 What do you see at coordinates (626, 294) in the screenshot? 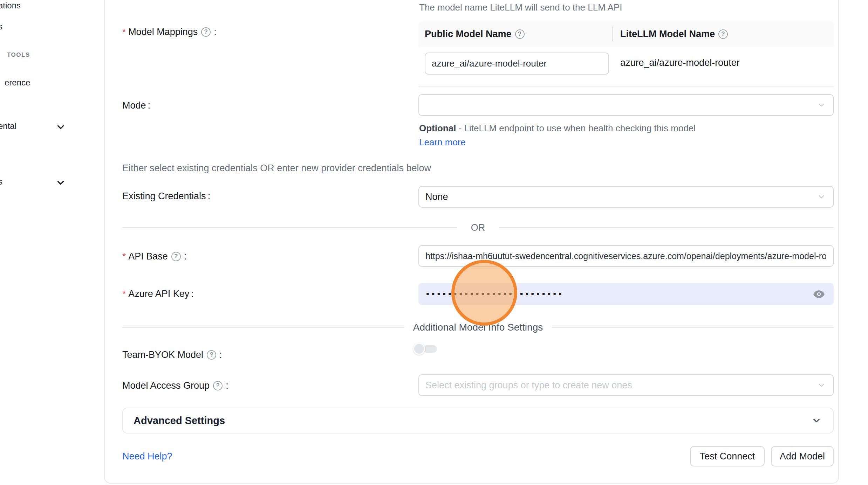
I see `azure-api-key-input: •••••••••••••••••••••••••` at bounding box center [626, 294].